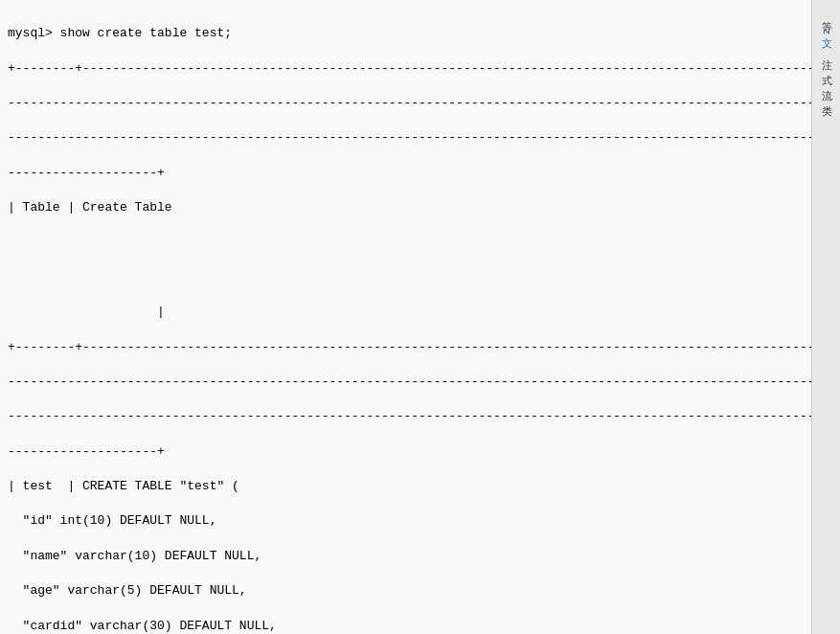 This screenshot has height=634, width=840. Describe the element at coordinates (826, 66) in the screenshot. I see `sidebar-item-shi: 式` at that location.